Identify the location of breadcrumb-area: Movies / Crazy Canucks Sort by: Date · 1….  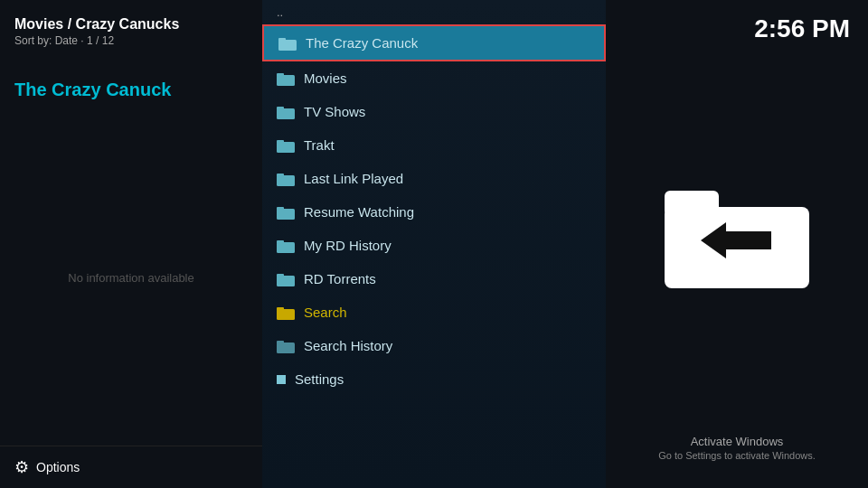
(131, 26).